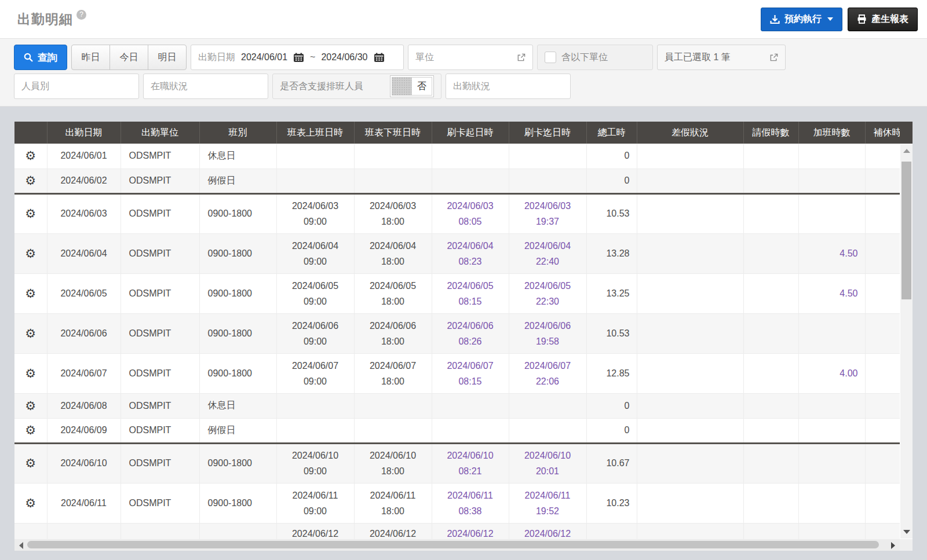 The image size is (927, 560). Describe the element at coordinates (21, 546) in the screenshot. I see `scroll-left-icon` at that location.